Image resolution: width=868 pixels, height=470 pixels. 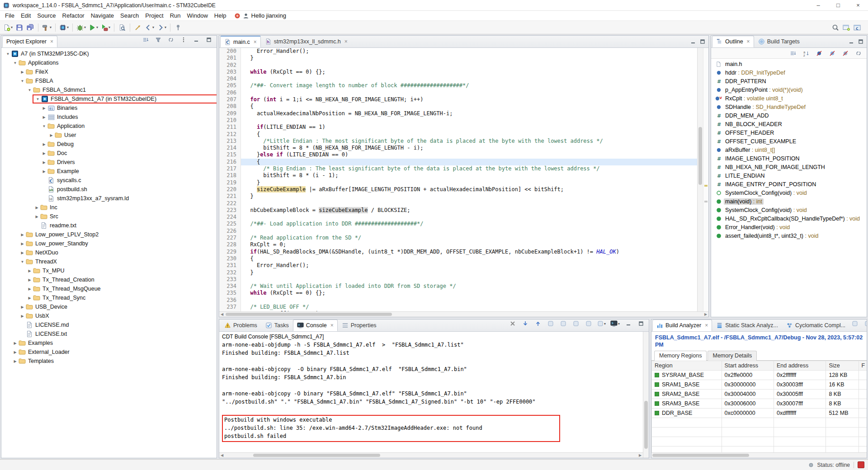 What do you see at coordinates (109, 244) in the screenshot?
I see `tree-item: ▶Low_power_Standby` at bounding box center [109, 244].